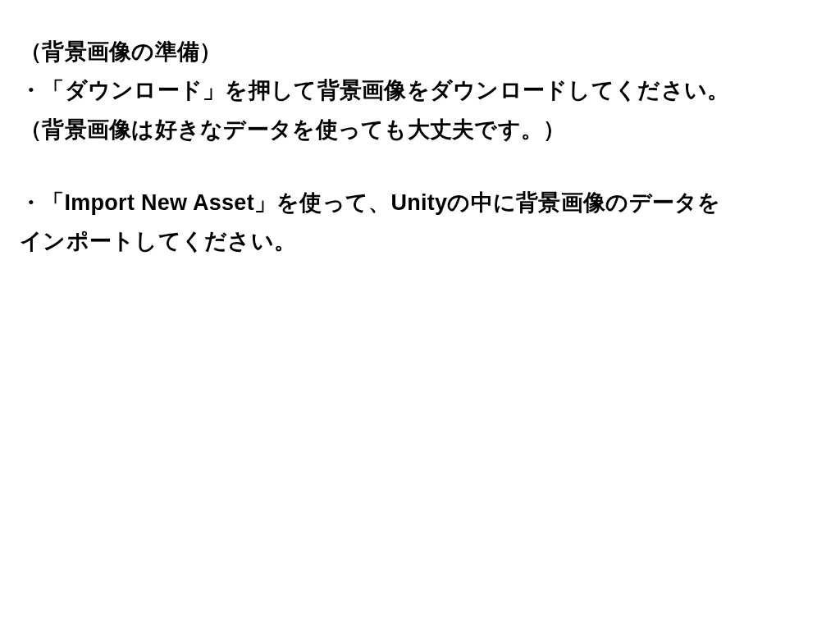 The width and height of the screenshot is (840, 630). Describe the element at coordinates (420, 130) in the screenshot. I see `instruction-1-line-2: （背景画像は好きなデータを使っても大丈夫です。）` at that location.